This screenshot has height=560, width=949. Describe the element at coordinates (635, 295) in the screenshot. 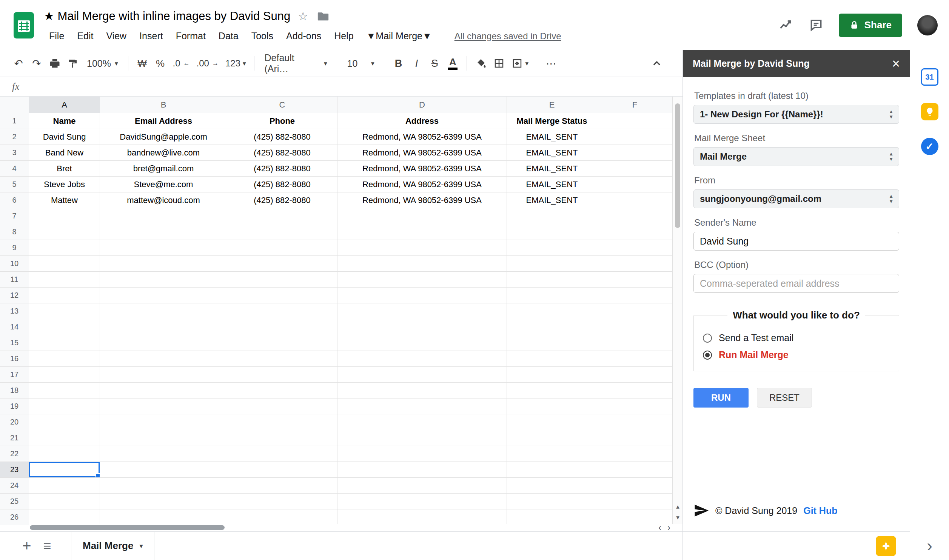

I see `cell-F12` at that location.